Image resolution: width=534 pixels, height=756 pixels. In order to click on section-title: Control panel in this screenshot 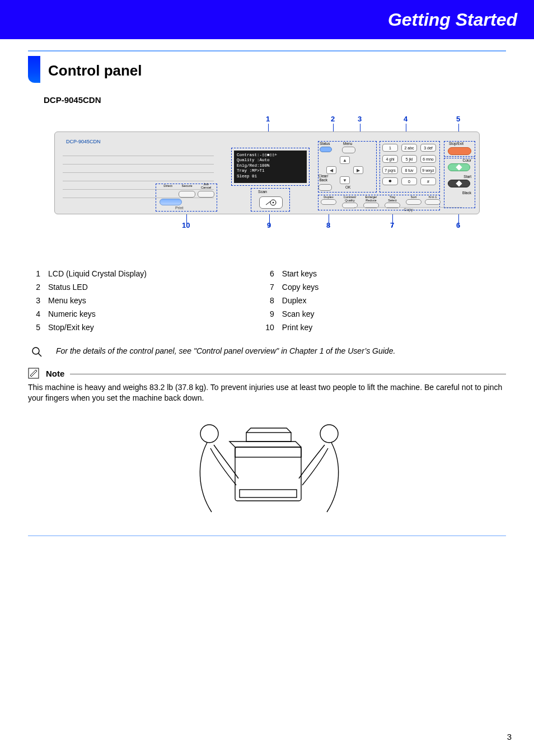, I will do `click(95, 73)`.